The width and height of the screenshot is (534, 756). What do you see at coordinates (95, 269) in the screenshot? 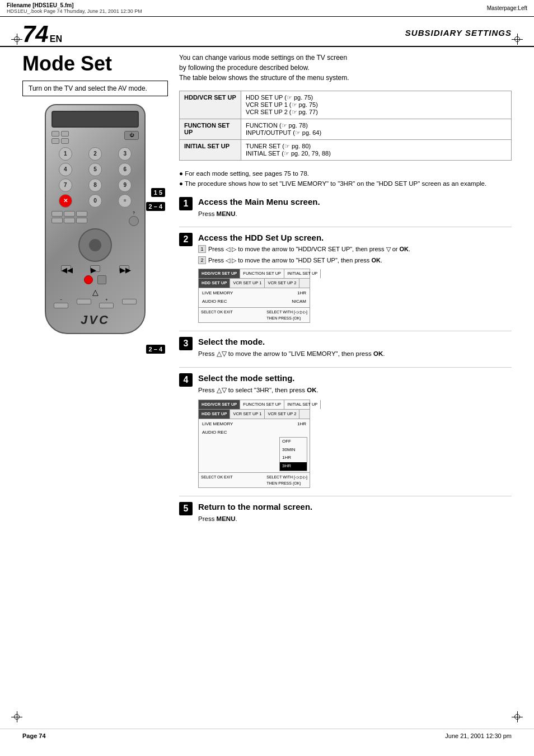
I see `remote-transport: ◀◀ ▶ ▶▶` at bounding box center [95, 269].